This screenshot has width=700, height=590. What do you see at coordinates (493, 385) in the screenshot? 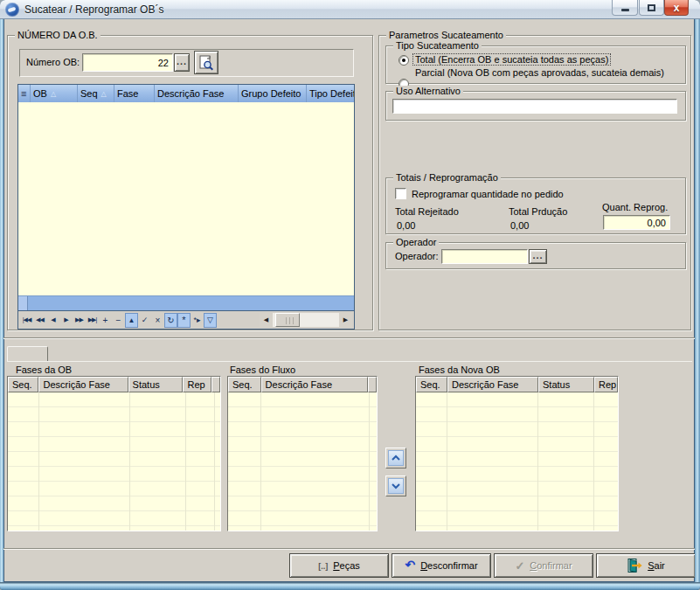
I see `fases-nova-col-descricao: Descrição Fase` at bounding box center [493, 385].